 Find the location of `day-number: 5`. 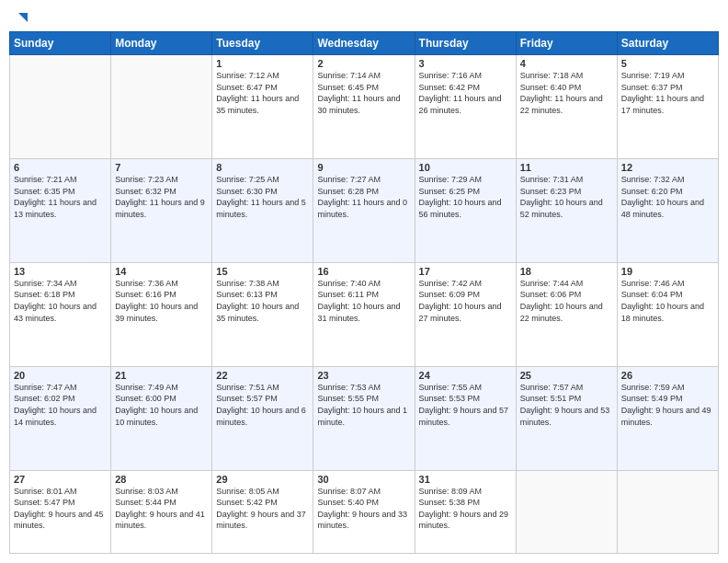

day-number: 5 is located at coordinates (667, 63).